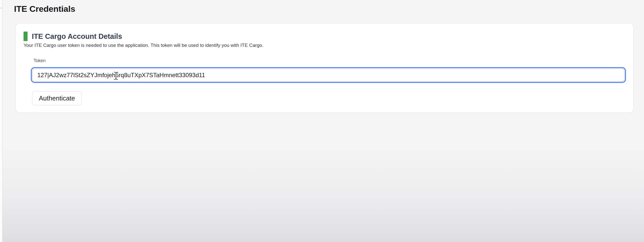  Describe the element at coordinates (77, 37) in the screenshot. I see `card-title: ITE Cargo Account Details` at that location.